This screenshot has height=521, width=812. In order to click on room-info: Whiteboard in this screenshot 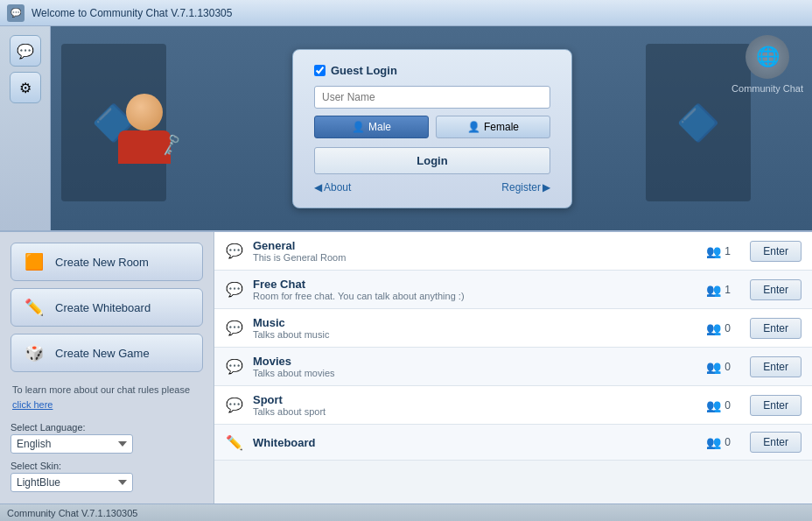, I will do `click(475, 443)`.